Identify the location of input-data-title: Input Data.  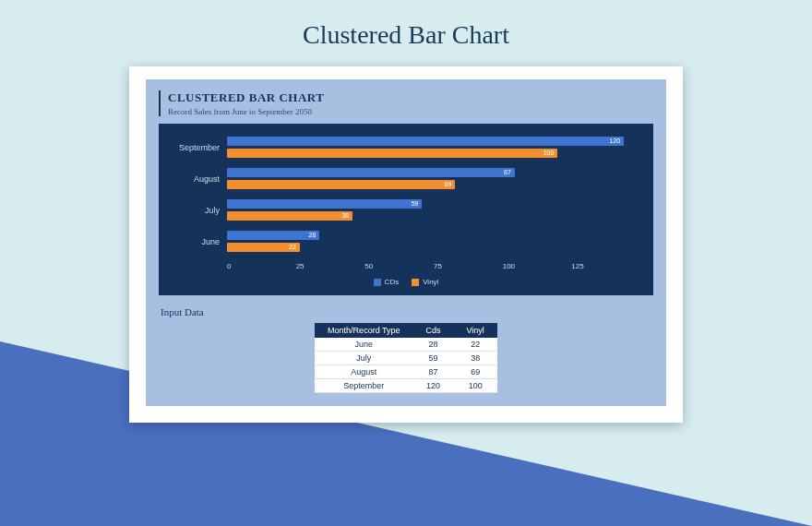
(407, 312).